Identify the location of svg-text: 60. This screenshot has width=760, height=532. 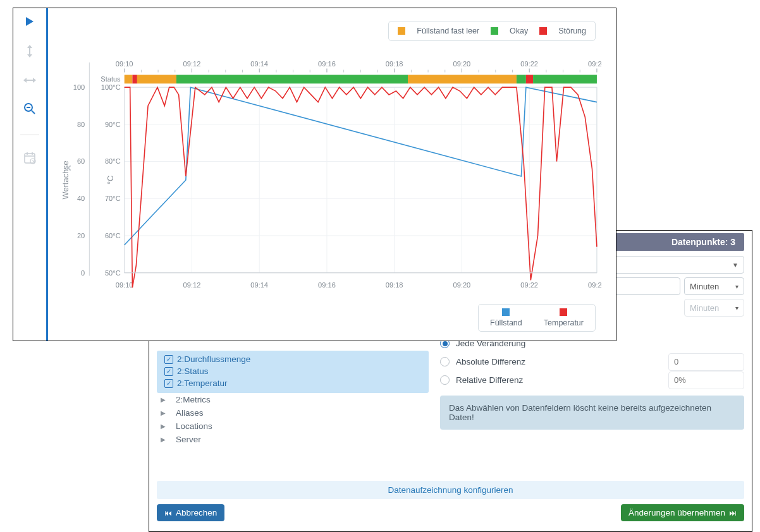
(81, 162).